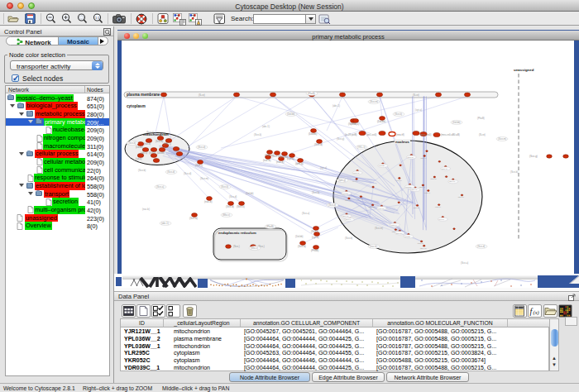 The image size is (579, 392). What do you see at coordinates (371, 135) in the screenshot?
I see `svg-text: (wc1-xx0)` at bounding box center [371, 135].